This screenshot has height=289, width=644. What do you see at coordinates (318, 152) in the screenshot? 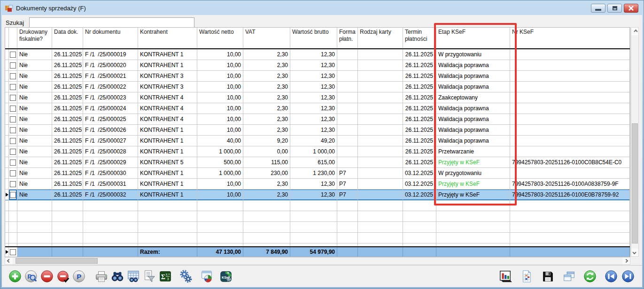
I see `table-row: Nie 26.11.2025 F /1 /25/000028 KONTRAHEN…` at bounding box center [318, 152].